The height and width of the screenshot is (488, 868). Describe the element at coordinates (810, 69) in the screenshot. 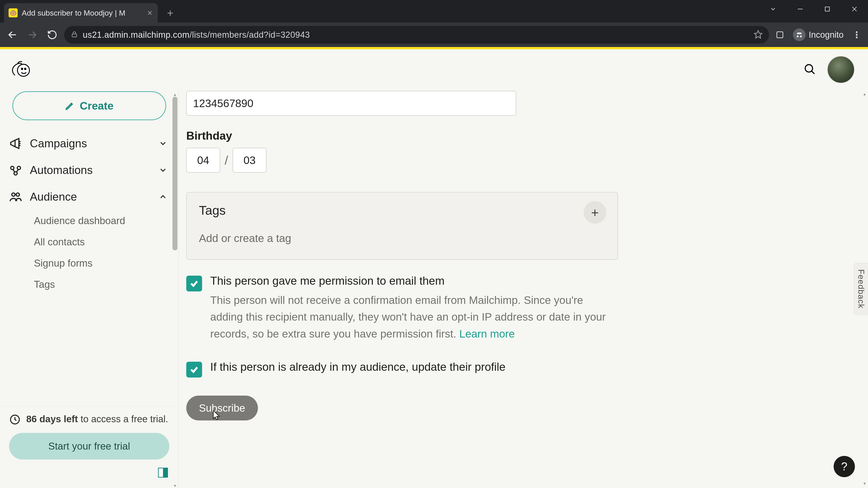

I see `search-icon` at that location.